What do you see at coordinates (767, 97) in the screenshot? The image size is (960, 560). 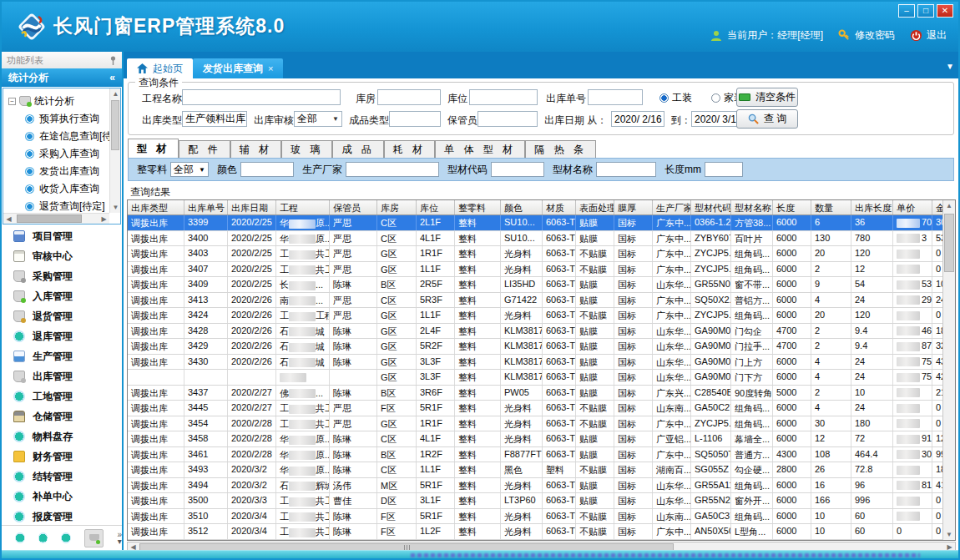 I see `clear-conditions-button: 清空条件` at bounding box center [767, 97].